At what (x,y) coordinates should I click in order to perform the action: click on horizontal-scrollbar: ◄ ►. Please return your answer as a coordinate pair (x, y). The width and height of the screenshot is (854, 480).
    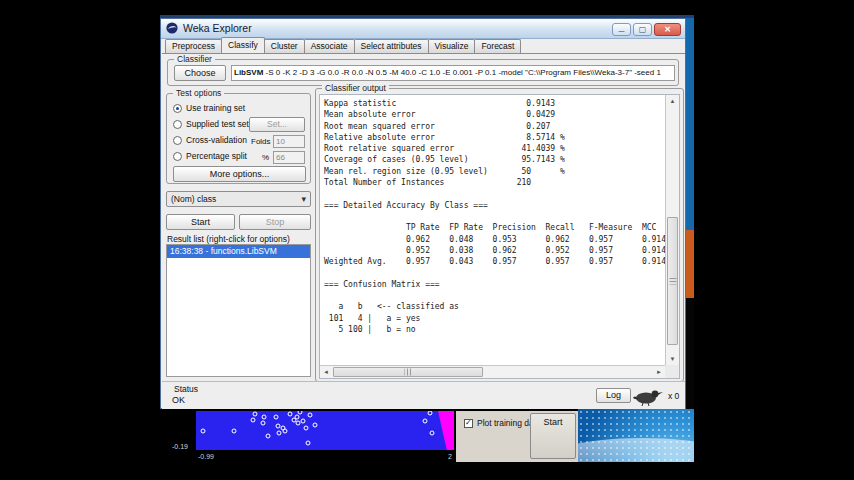
    Looking at the image, I should click on (492, 372).